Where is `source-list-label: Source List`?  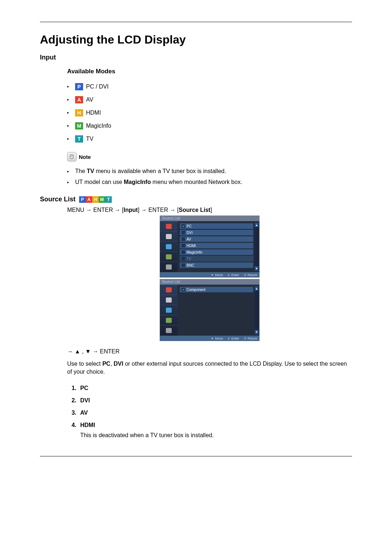
source-list-label: Source List is located at coordinates (58, 200).